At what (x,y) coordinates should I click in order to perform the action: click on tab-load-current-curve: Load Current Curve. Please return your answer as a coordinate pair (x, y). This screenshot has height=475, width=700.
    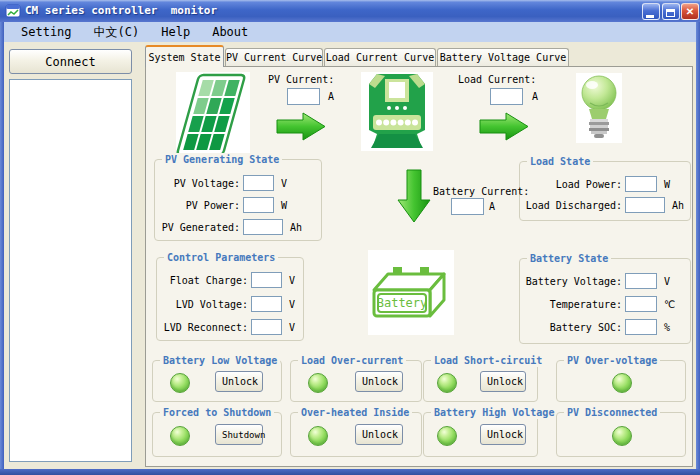
    Looking at the image, I should click on (380, 57).